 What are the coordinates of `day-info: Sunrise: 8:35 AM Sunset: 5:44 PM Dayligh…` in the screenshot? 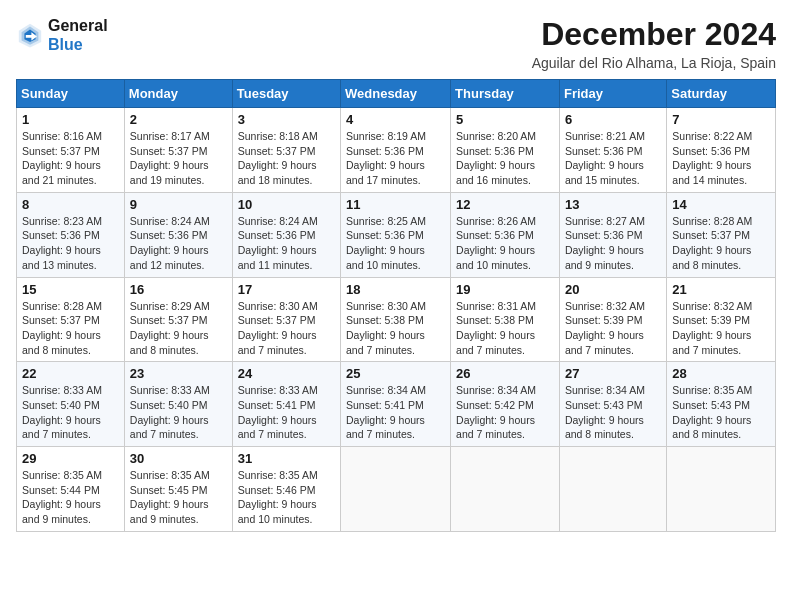 It's located at (70, 498).